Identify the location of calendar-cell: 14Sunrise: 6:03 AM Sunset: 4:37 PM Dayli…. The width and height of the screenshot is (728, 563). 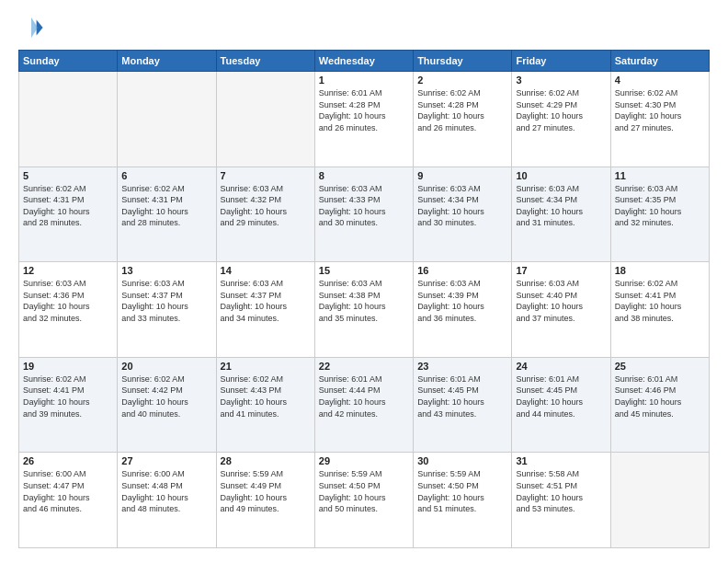
(265, 310).